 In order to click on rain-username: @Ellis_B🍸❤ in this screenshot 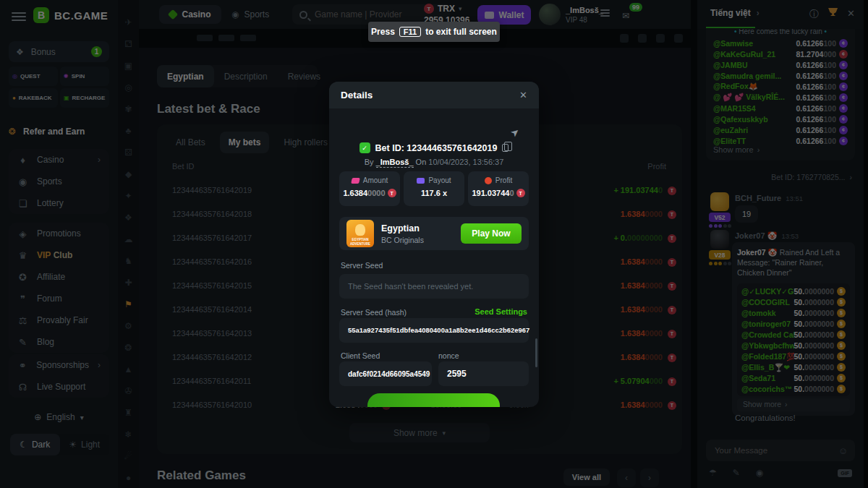, I will do `click(768, 367)`.